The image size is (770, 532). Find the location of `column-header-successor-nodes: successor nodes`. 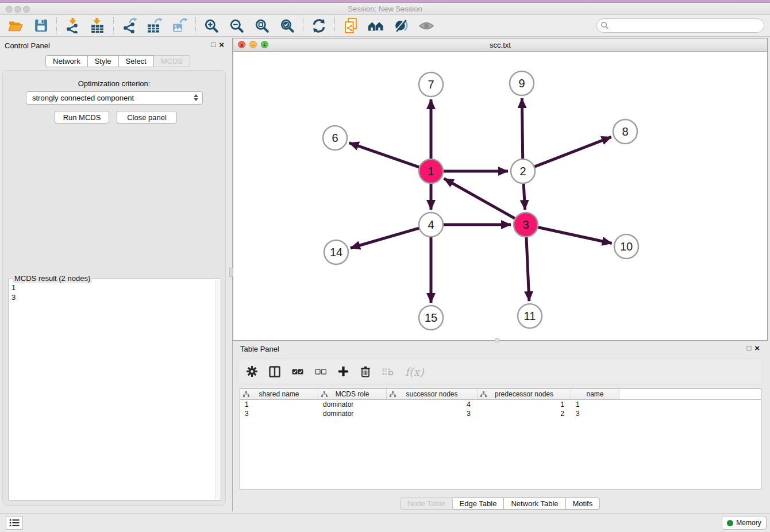

column-header-successor-nodes: successor nodes is located at coordinates (432, 394).